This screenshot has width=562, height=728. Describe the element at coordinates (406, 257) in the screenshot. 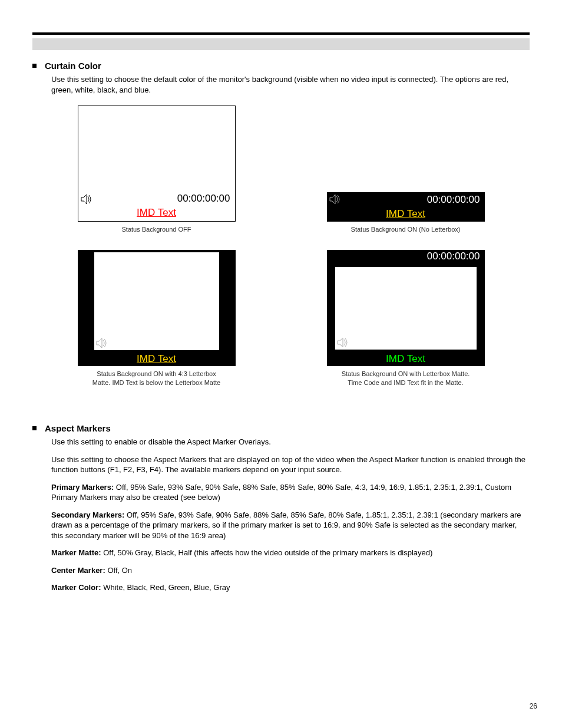

I see `figure-d-top-bar: 00:00:00:00` at that location.